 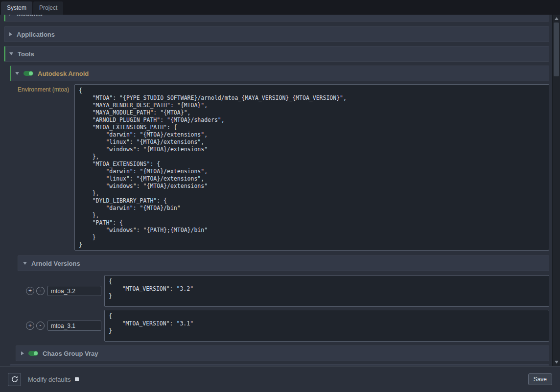 I want to click on refresh-button, so click(x=15, y=380).